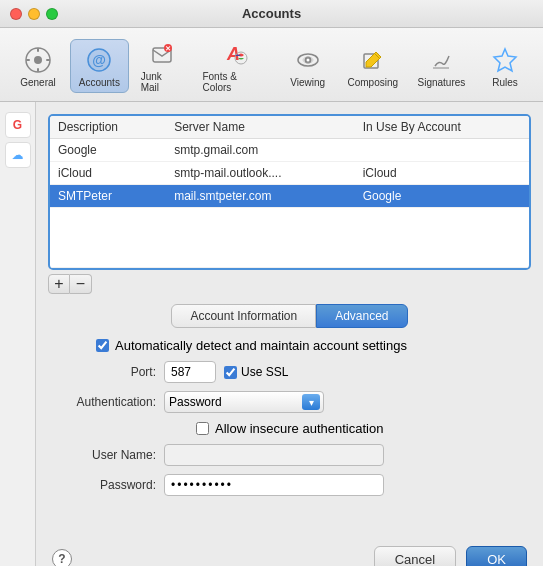 Image resolution: width=543 pixels, height=566 pixels. I want to click on port-input, so click(190, 372).